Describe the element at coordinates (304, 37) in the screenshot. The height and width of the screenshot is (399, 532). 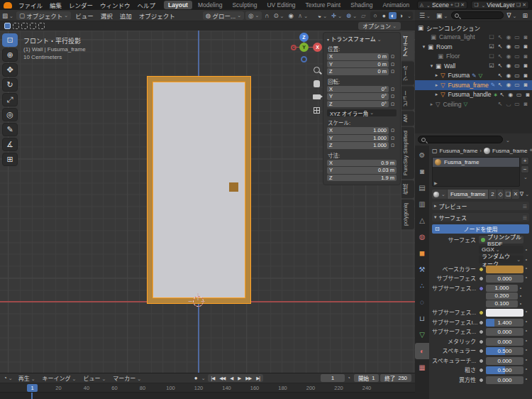
I see `axis-z-ball: Z` at that location.